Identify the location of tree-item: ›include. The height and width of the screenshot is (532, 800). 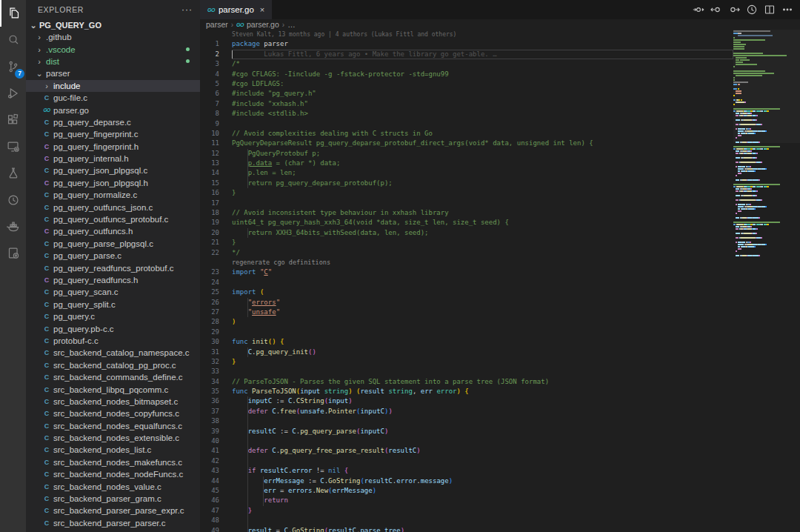
(113, 86).